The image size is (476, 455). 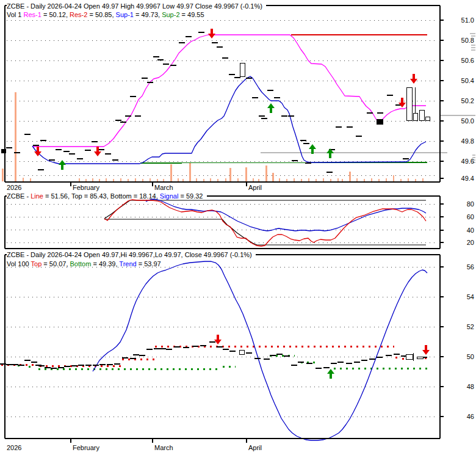 I want to click on y-axis-label: 50.4, so click(x=467, y=81).